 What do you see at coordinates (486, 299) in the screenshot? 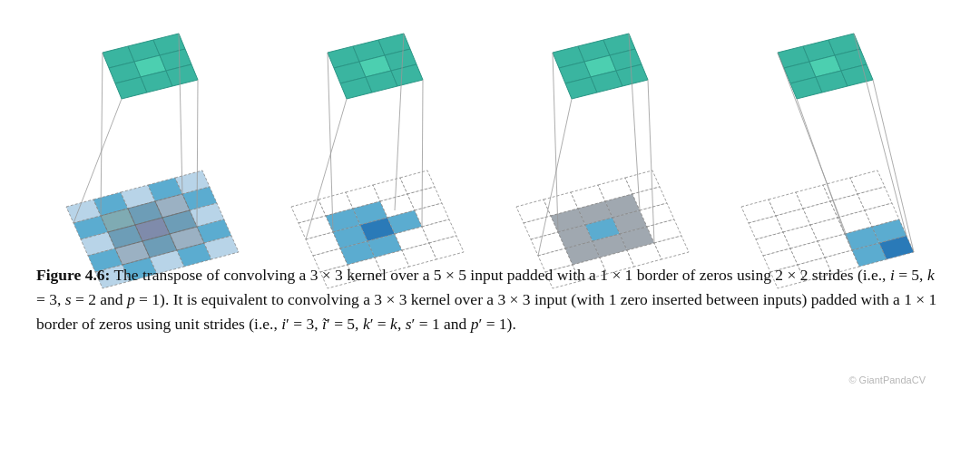
I see `caption-text: The transpose of convolving a 3 × 3 kern…` at bounding box center [486, 299].